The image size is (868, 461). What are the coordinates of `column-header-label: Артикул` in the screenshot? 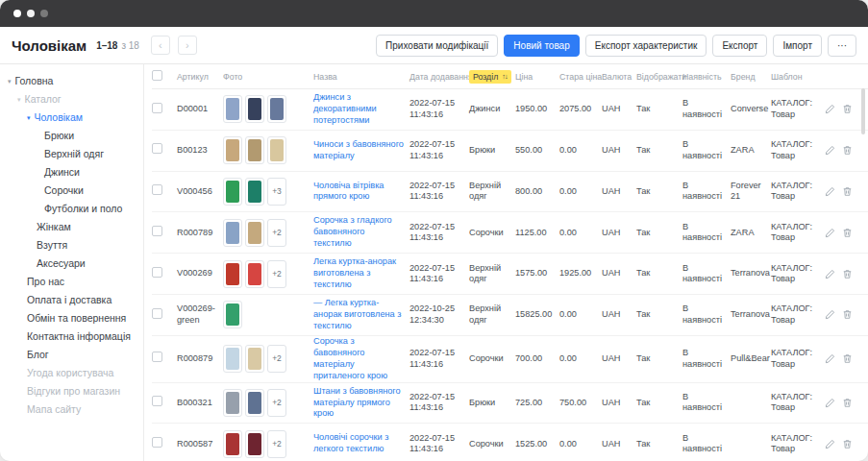 It's located at (192, 77).